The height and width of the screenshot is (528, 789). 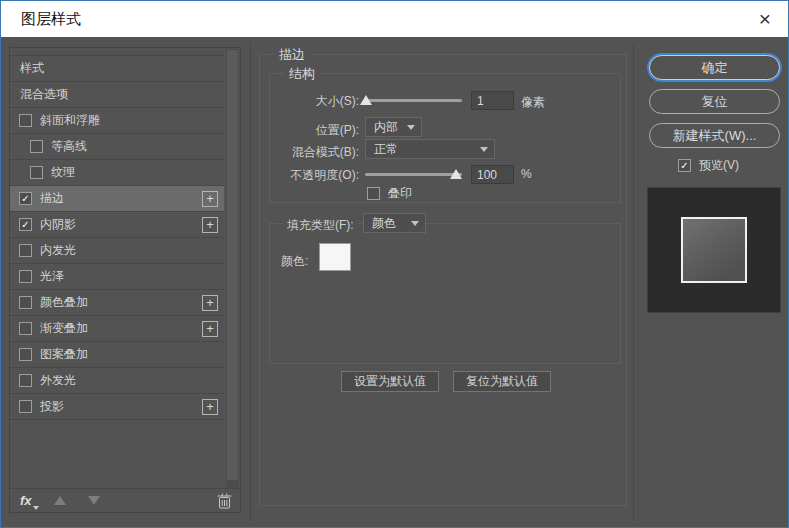 I want to click on stroke-checkbox: ✓, so click(x=26, y=198).